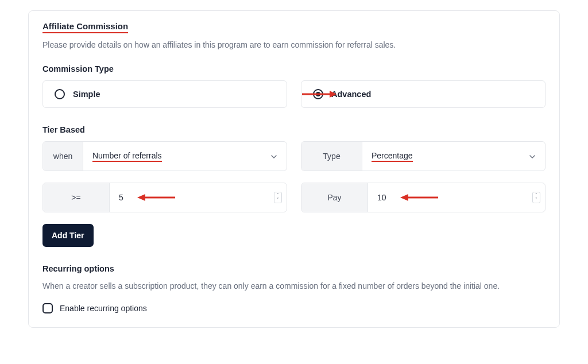 The width and height of the screenshot is (588, 364). I want to click on section-description: Please provide details on how an affilia…, so click(294, 45).